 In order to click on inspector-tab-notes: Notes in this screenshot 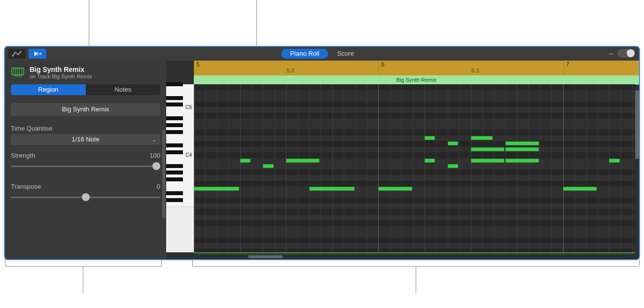, I will do `click(123, 90)`.